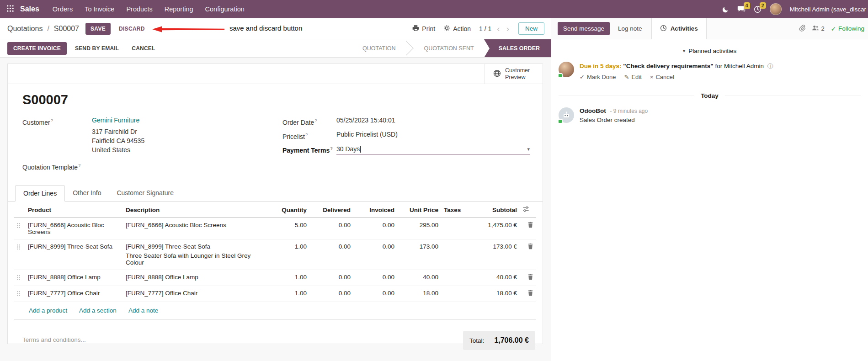  I want to click on order-line-row: [FURN_8888] Office Lamp [FURN_8888] Offi…, so click(275, 278).